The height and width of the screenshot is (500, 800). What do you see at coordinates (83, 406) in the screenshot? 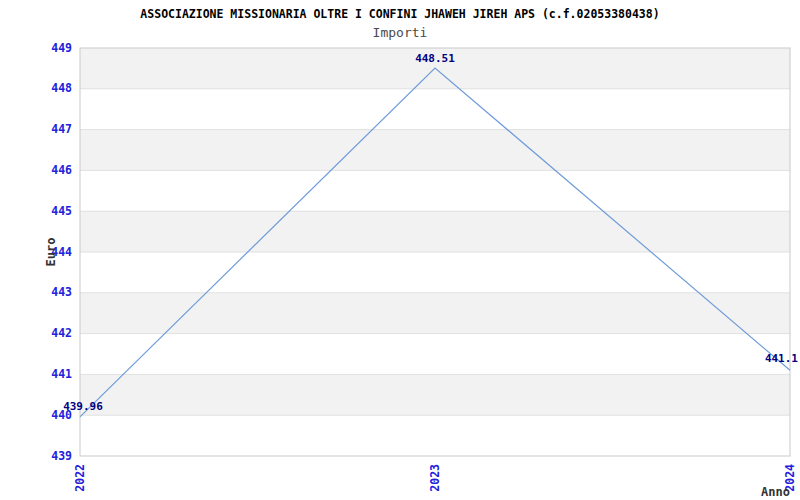
I see `data-point-label: 439.96` at bounding box center [83, 406].